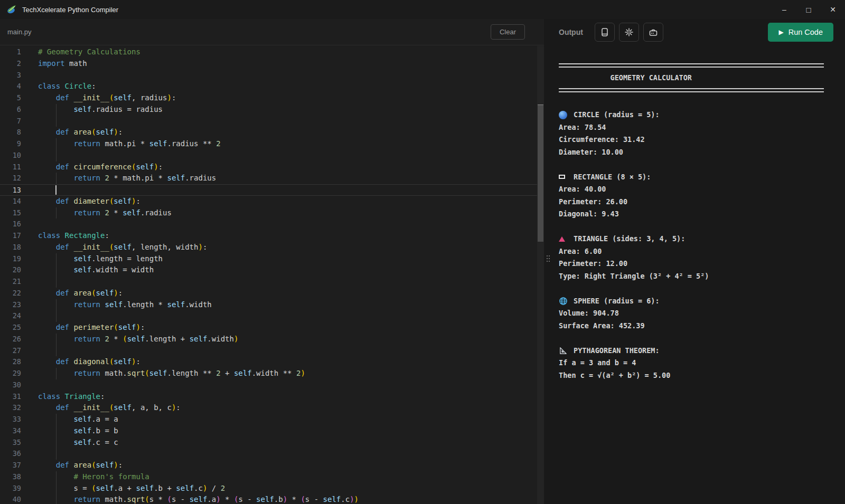 This screenshot has width=845, height=504. I want to click on code-line: 17class Rectangle:, so click(272, 236).